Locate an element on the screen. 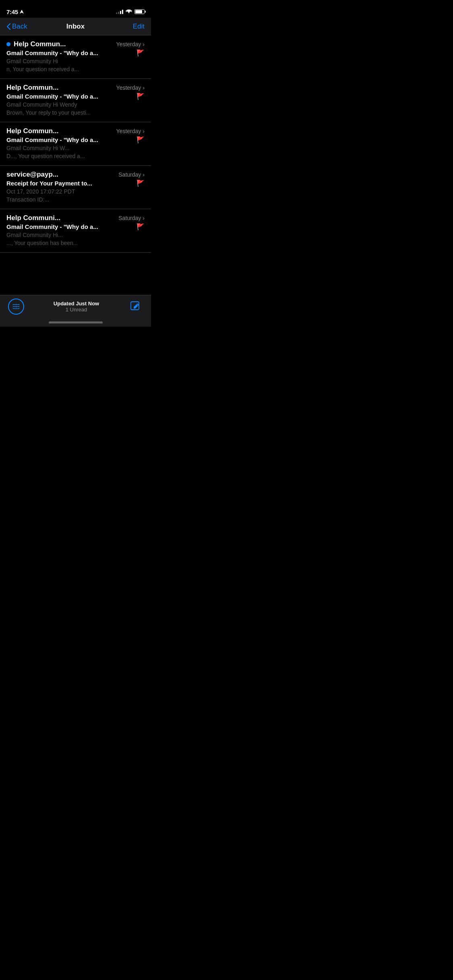  email-date-5: Saturday › is located at coordinates (131, 218).